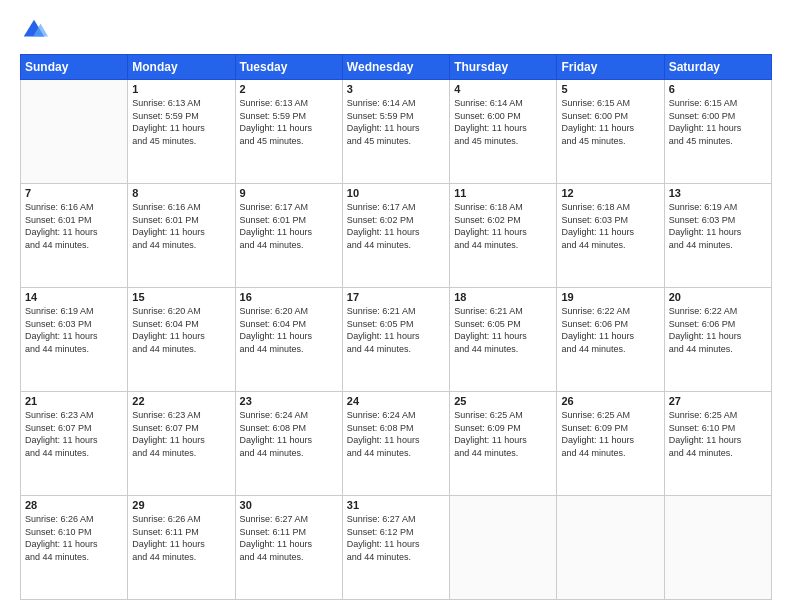 The height and width of the screenshot is (612, 792). I want to click on calendar-cell: 12Sunrise: 6:18 AMSunset: 6:03 PMDayligh…, so click(610, 236).